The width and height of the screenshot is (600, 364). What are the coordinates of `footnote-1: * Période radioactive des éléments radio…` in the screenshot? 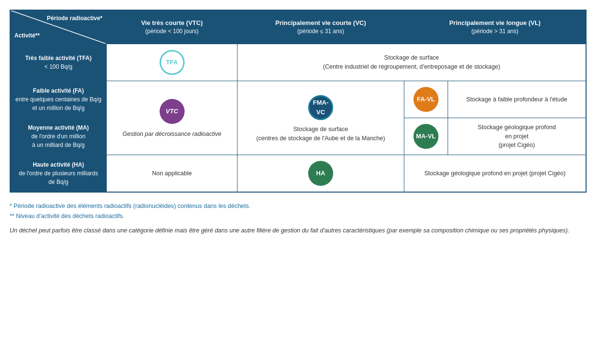 It's located at (298, 206).